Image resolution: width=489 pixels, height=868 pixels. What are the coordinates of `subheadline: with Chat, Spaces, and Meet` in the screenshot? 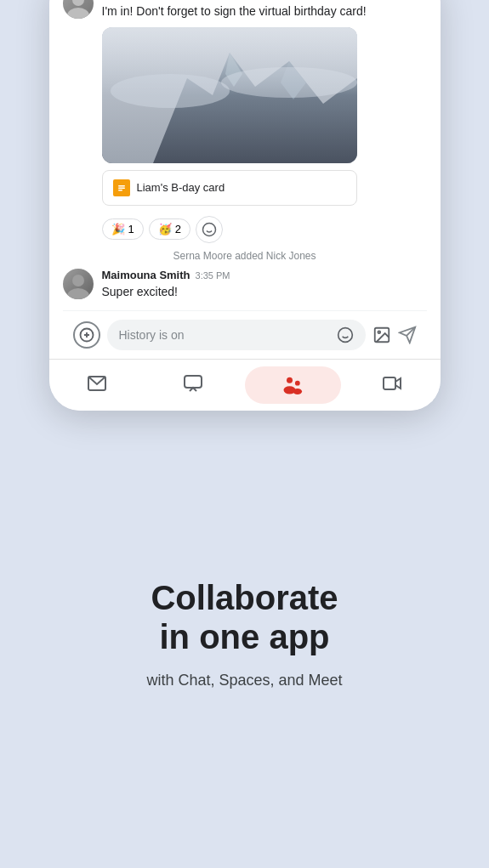 It's located at (245, 680).